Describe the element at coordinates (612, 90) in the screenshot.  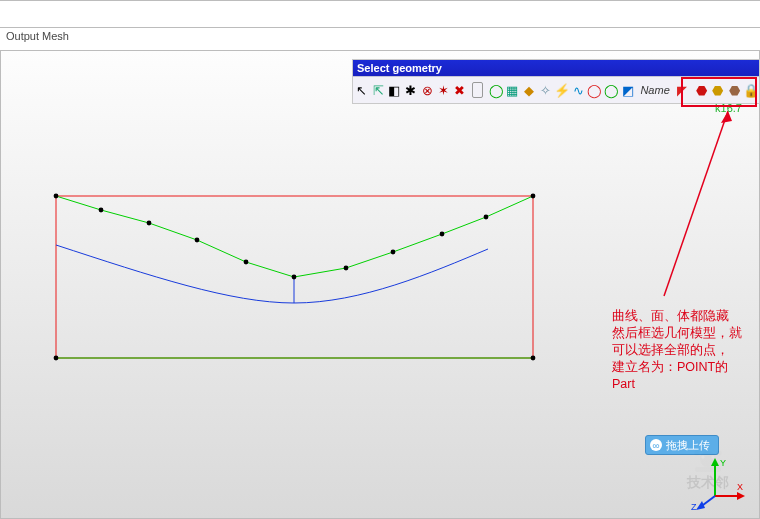
I see `torus-green-icon: ◯` at that location.